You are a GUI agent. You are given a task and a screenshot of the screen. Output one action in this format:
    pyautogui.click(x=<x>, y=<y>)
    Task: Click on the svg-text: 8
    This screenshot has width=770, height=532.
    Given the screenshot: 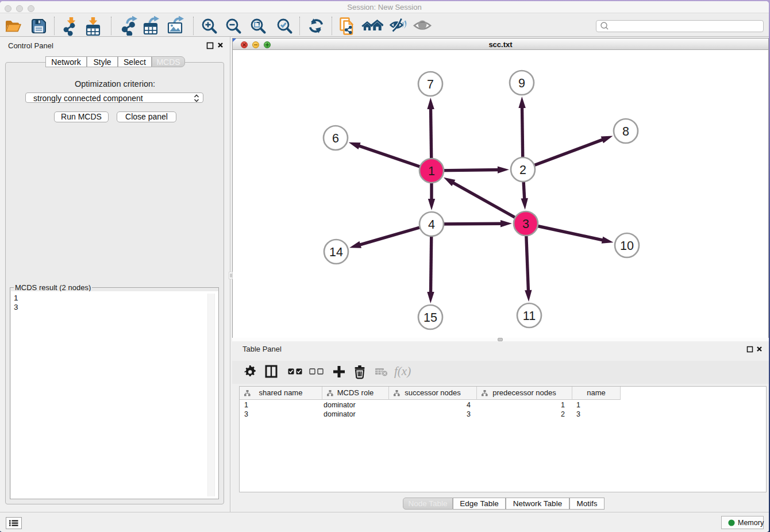 What is the action you would take?
    pyautogui.click(x=626, y=132)
    